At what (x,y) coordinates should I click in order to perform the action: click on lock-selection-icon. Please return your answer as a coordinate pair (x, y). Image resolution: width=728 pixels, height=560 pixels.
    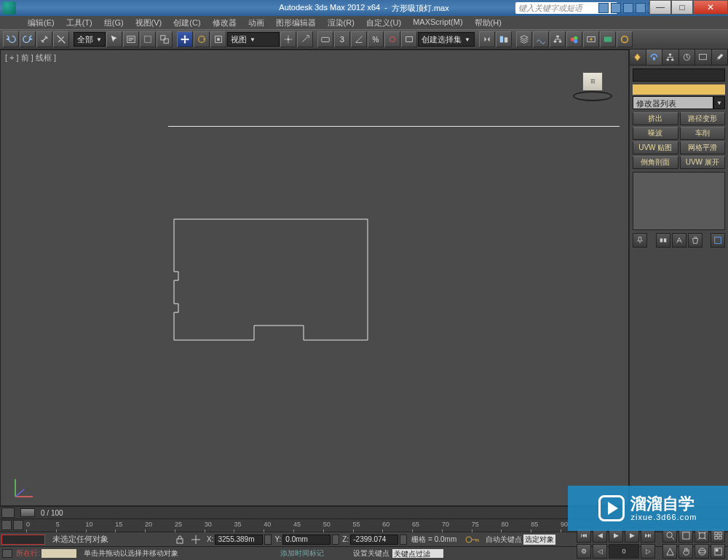
    Looking at the image, I should click on (180, 540).